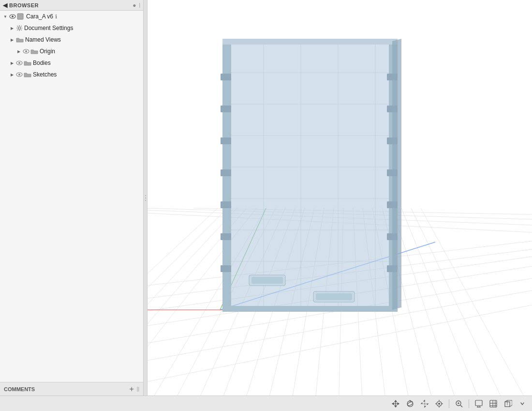 The image size is (532, 411). What do you see at coordinates (47, 51) in the screenshot?
I see `origin-label: Origin` at bounding box center [47, 51].